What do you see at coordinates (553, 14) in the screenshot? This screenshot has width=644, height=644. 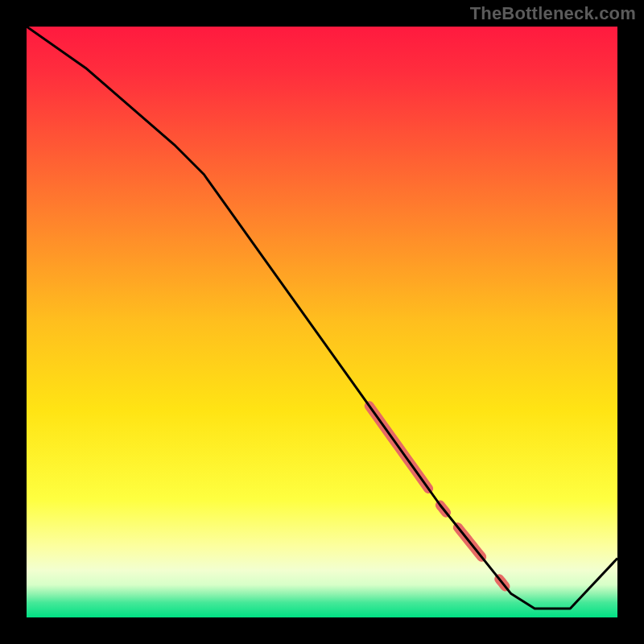 I see `watermark-text: TheBottleneck.com` at bounding box center [553, 14].